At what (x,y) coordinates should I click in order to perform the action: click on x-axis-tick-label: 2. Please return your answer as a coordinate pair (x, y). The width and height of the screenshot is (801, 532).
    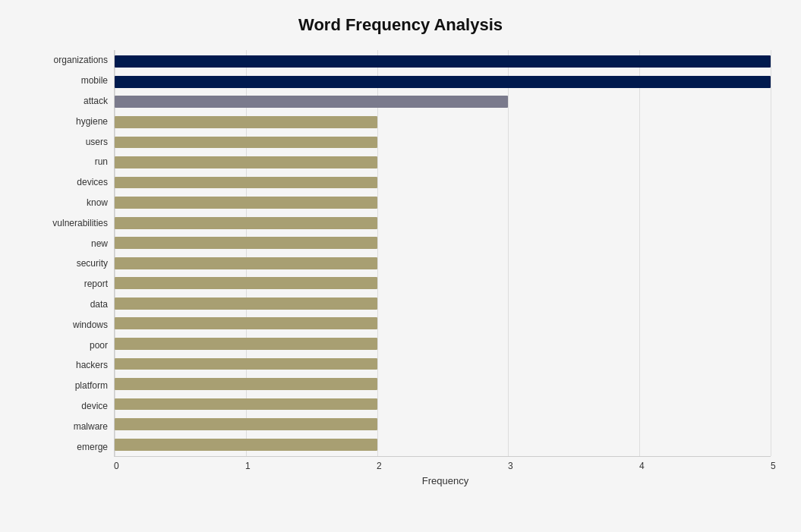
    Looking at the image, I should click on (380, 466).